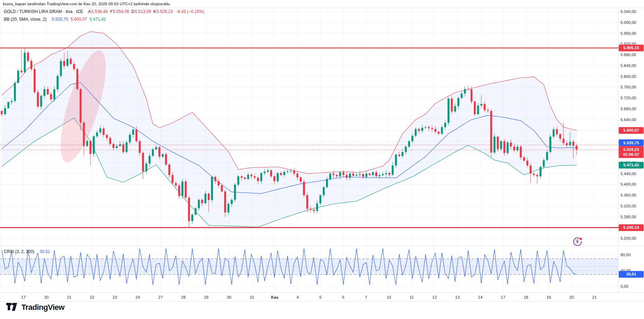  Describe the element at coordinates (92, 297) in the screenshot. I see `time-axis-label: 22` at that location.